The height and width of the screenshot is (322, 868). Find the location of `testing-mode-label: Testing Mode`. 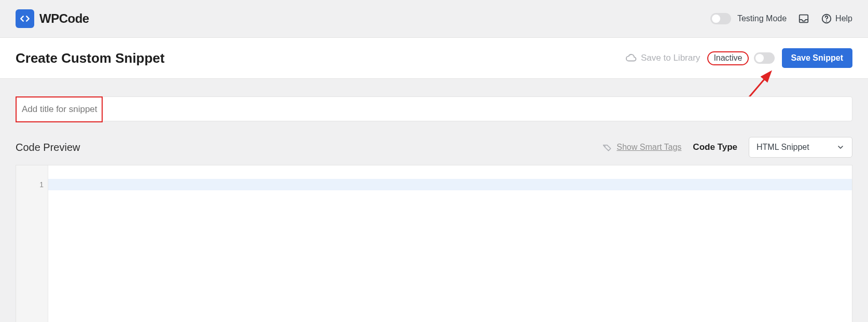

testing-mode-label: Testing Mode is located at coordinates (762, 19).